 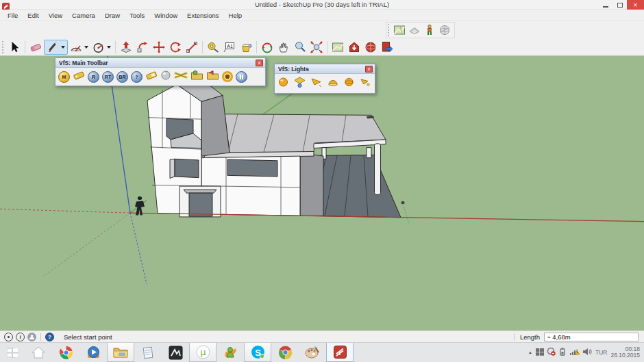 What do you see at coordinates (112, 15) in the screenshot?
I see `menu-draw: Draw` at bounding box center [112, 15].